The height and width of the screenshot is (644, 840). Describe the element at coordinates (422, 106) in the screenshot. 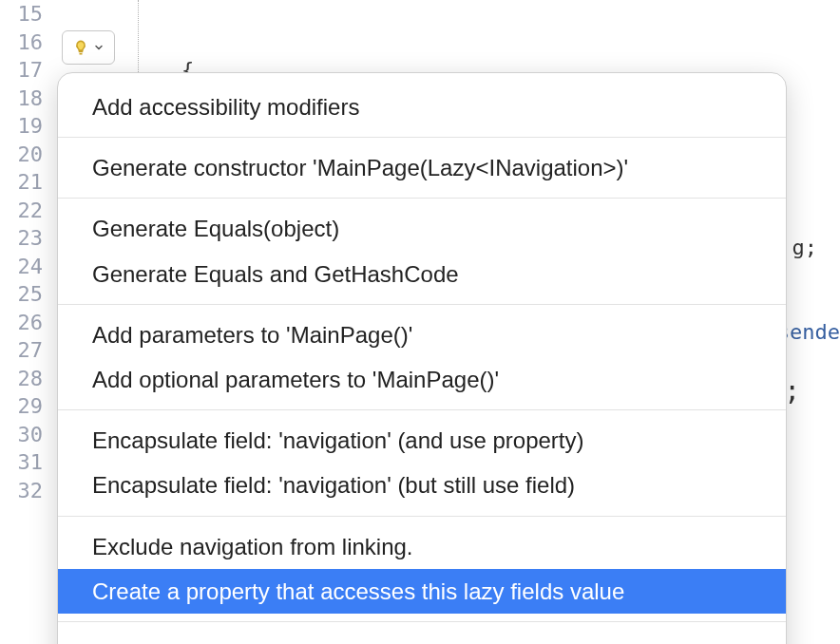

I see `menu-item-label: Add accessibility modifiers` at that location.